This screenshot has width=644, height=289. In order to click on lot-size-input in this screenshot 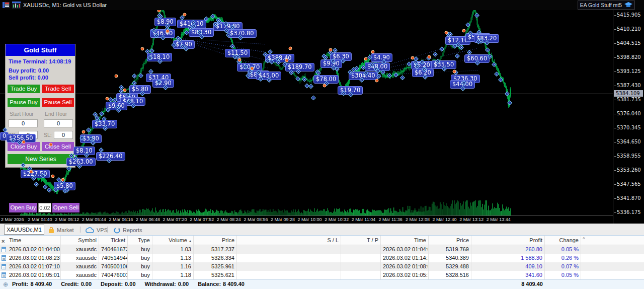, I will do `click(45, 207)`.